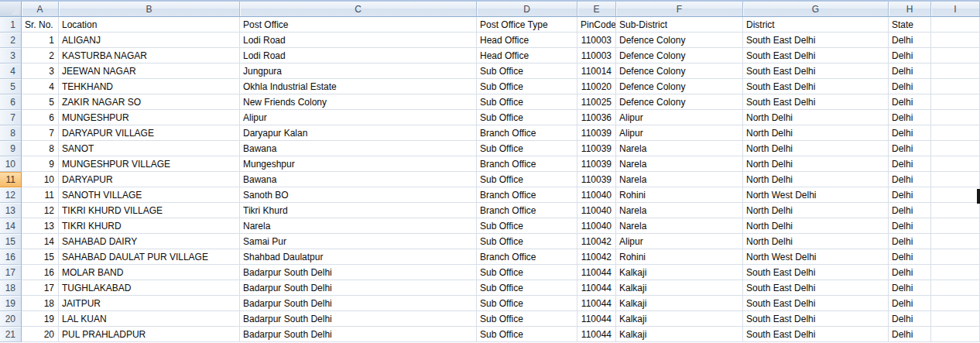 This screenshot has width=980, height=343. What do you see at coordinates (40, 149) in the screenshot?
I see `cell-A9: 8` at bounding box center [40, 149].